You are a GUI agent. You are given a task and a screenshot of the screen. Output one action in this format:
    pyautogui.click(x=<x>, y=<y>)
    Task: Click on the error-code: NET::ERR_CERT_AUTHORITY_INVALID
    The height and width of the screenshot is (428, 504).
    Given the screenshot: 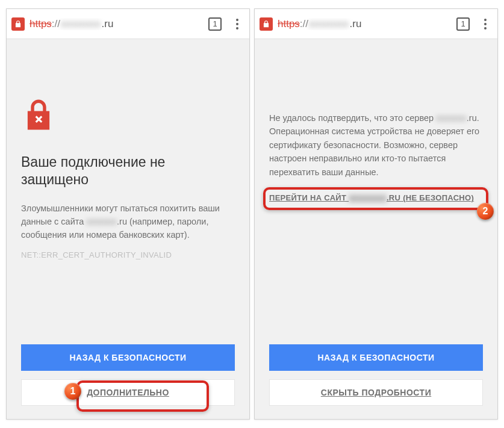 What is the action you would take?
    pyautogui.click(x=128, y=255)
    